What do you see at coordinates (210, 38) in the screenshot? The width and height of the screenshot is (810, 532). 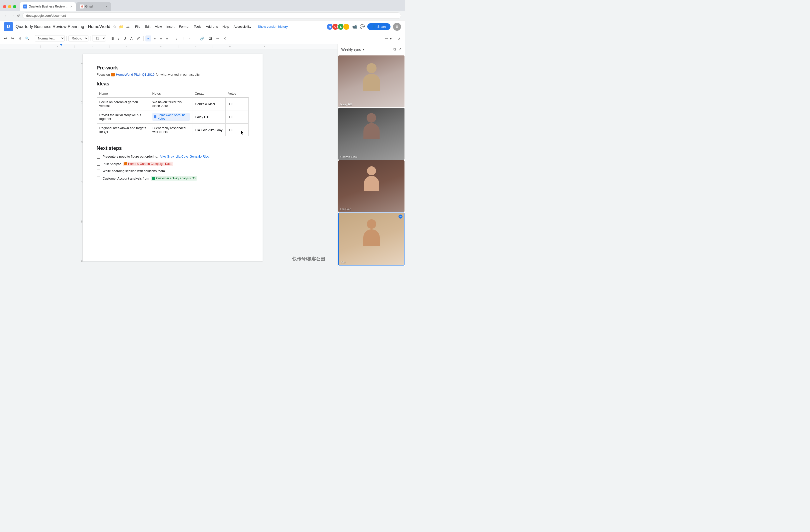 I see `insert-image-button: 🖼` at bounding box center [210, 38].